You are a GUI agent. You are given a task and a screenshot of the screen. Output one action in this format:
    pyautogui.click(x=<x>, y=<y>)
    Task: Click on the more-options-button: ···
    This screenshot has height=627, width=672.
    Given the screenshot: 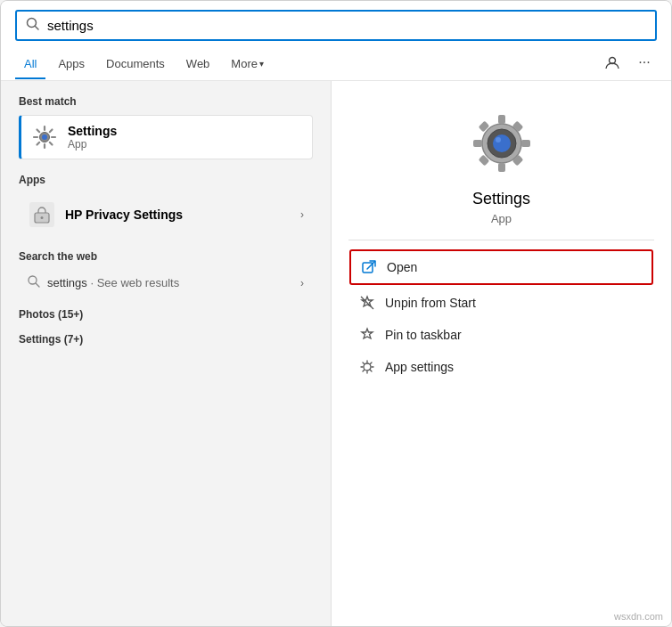 What is the action you would take?
    pyautogui.click(x=644, y=62)
    